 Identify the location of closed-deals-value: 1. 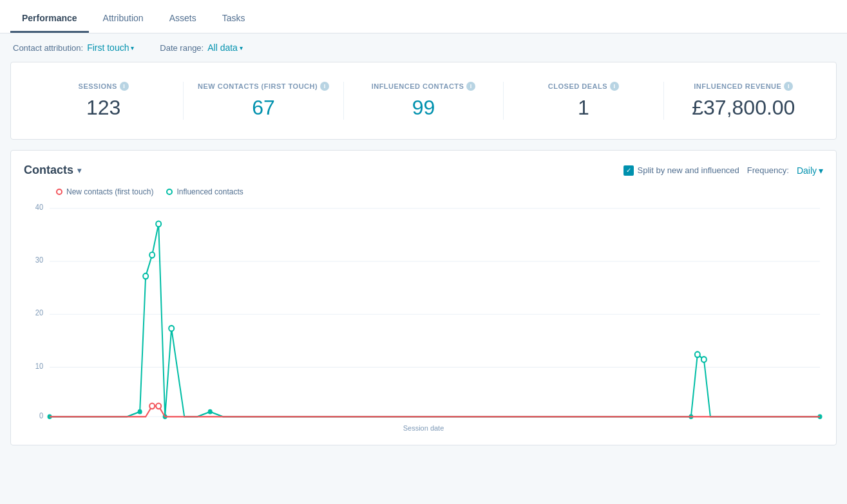
(584, 108).